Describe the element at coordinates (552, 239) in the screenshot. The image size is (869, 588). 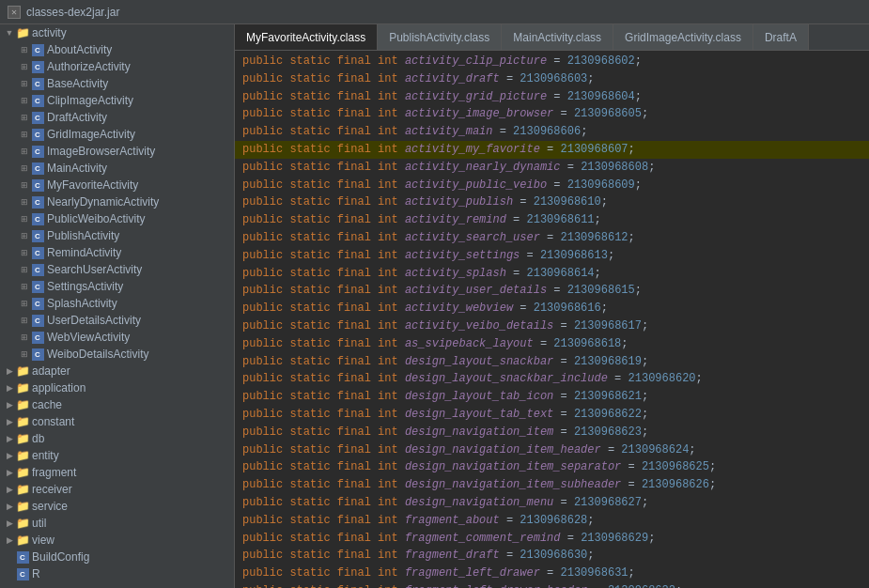
I see `code-line: public static final int activity_search_…` at that location.